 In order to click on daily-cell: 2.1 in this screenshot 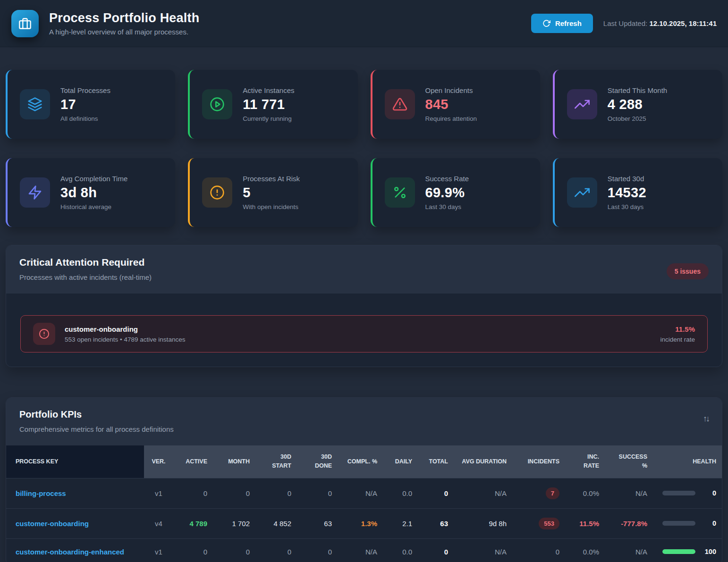, I will do `click(401, 523)`.